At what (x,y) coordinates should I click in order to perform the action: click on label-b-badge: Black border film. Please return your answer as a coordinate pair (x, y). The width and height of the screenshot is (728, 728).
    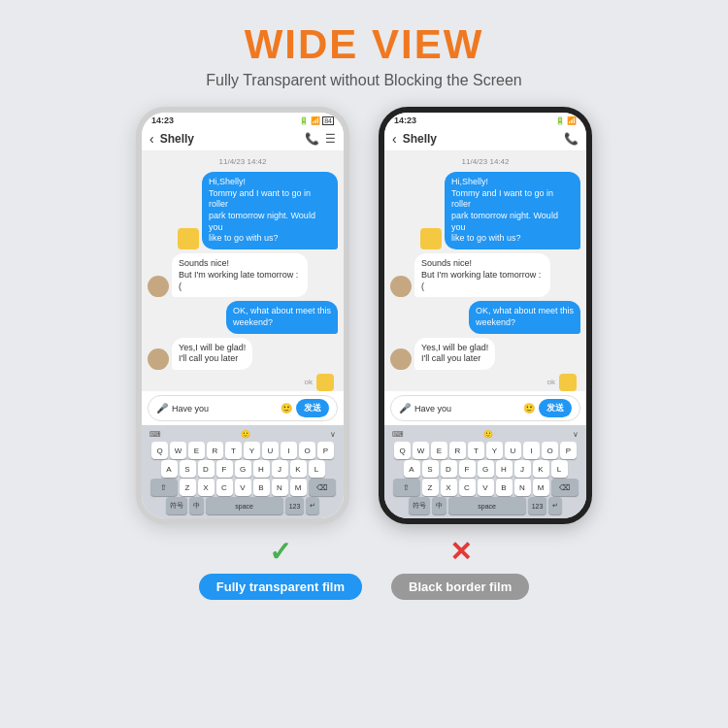
    Looking at the image, I should click on (460, 586).